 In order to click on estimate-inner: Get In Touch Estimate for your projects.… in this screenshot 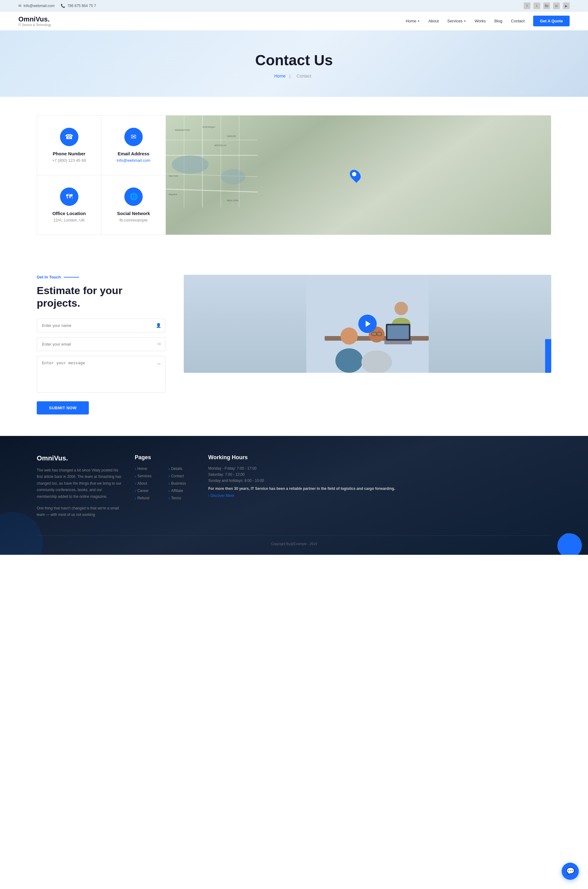, I will do `click(294, 345)`.